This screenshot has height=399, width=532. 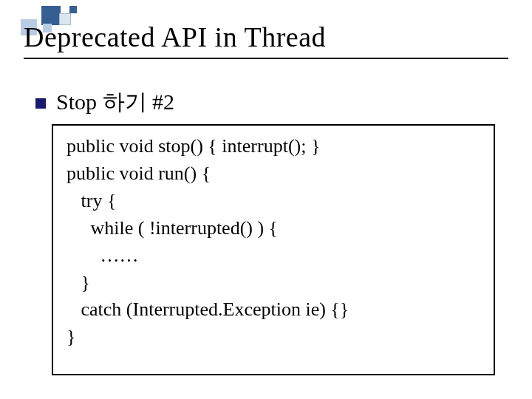 I want to click on code-line: catch (Interrupted.Exception ie) {}, so click(x=208, y=309).